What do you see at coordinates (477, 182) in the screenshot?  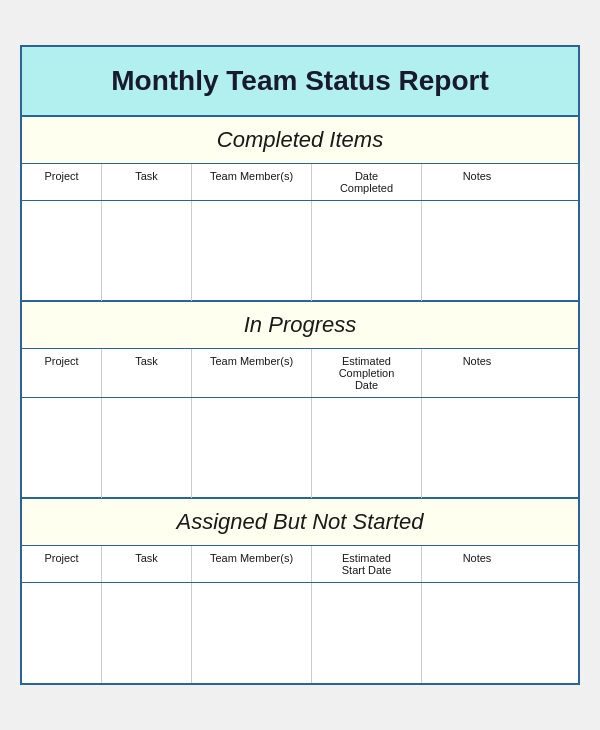 I see `col-notes-1: Notes` at bounding box center [477, 182].